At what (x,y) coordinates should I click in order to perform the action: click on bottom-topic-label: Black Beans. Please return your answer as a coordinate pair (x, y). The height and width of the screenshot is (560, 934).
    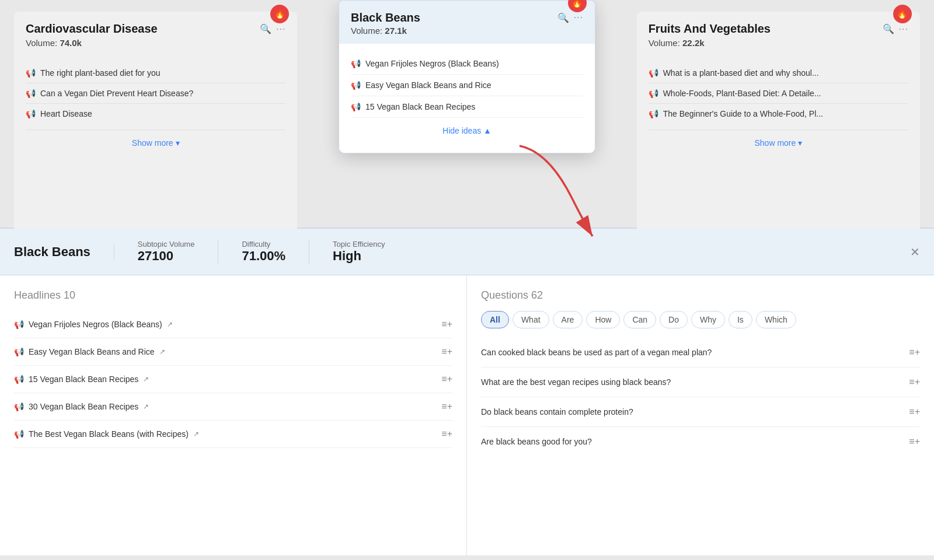
    Looking at the image, I should click on (64, 252).